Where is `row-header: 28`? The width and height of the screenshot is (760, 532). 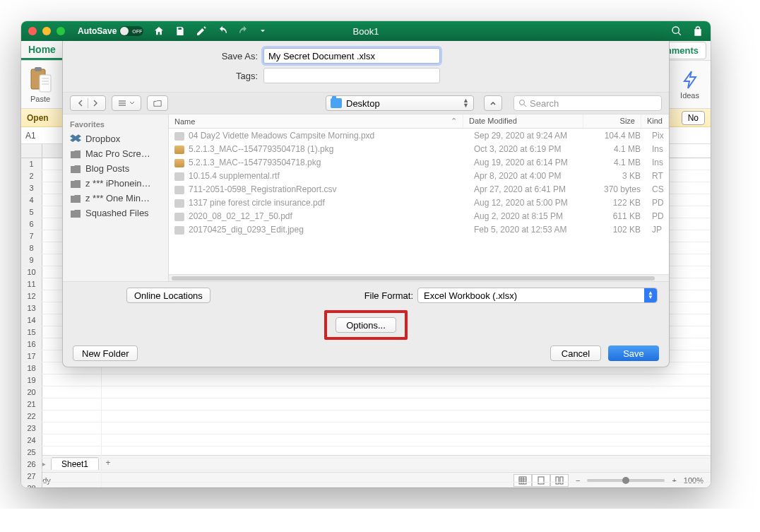
row-header: 28 is located at coordinates (32, 485).